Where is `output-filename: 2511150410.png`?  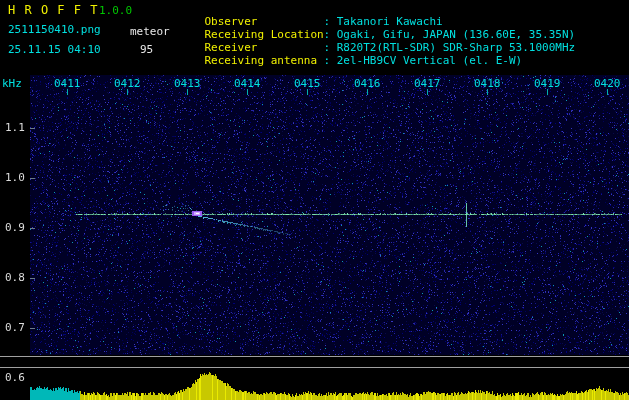 output-filename: 2511150410.png is located at coordinates (54, 30).